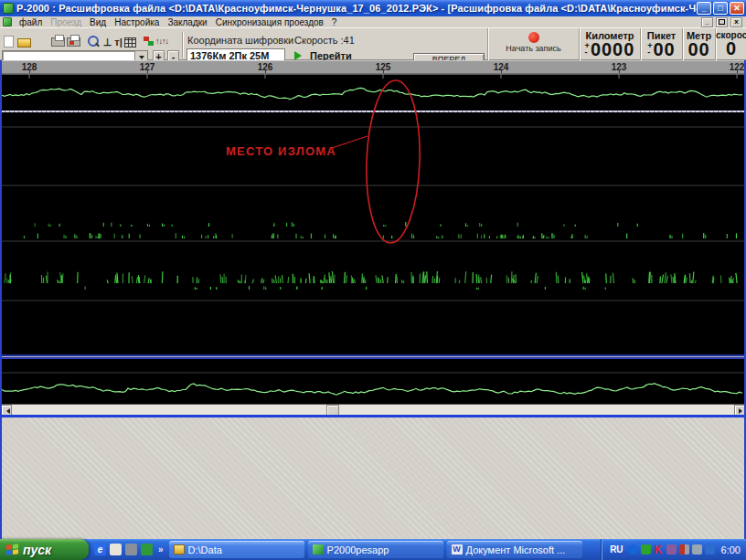 The image size is (746, 560). What do you see at coordinates (9, 42) in the screenshot?
I see `new-icon` at bounding box center [9, 42].